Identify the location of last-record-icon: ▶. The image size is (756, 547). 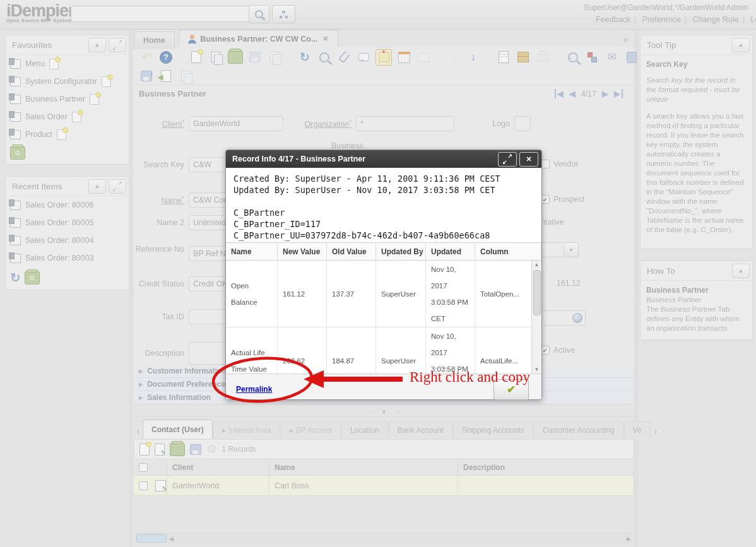
(618, 93).